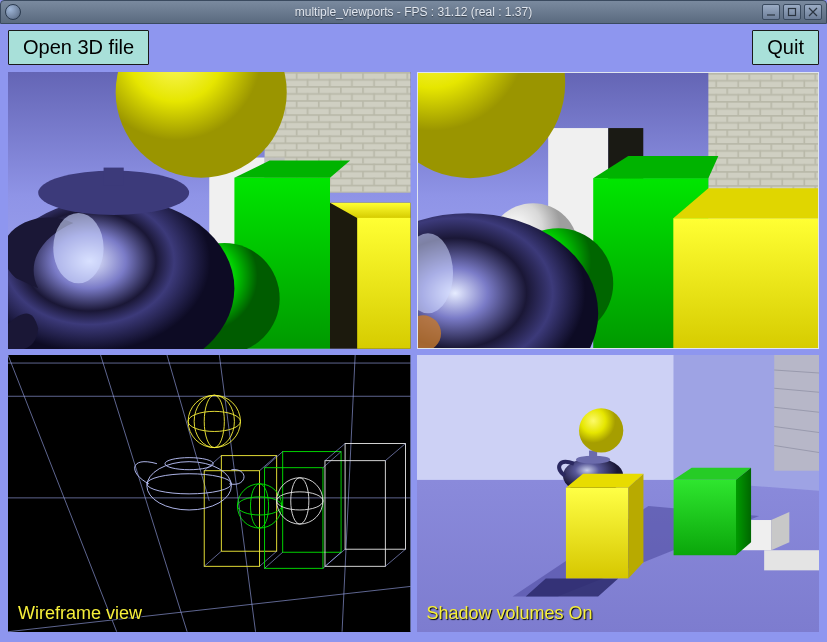 The height and width of the screenshot is (642, 827). I want to click on maximize-button, so click(792, 12).